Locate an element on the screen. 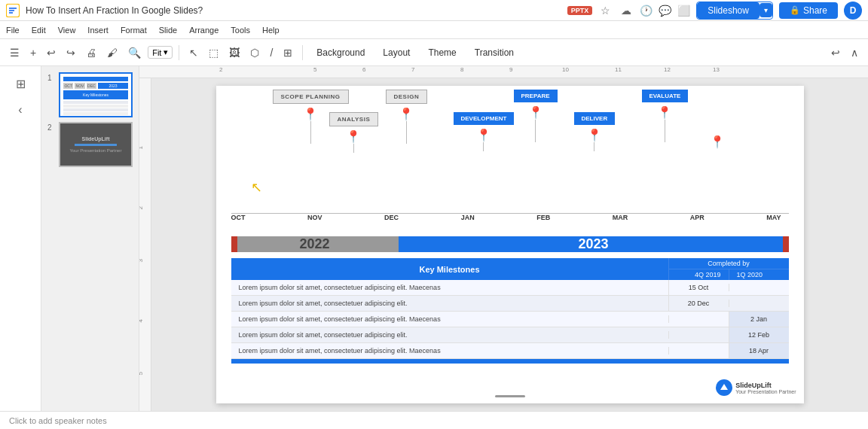 Image resolution: width=868 pixels, height=429 pixels. background-button: Background is located at coordinates (341, 53).